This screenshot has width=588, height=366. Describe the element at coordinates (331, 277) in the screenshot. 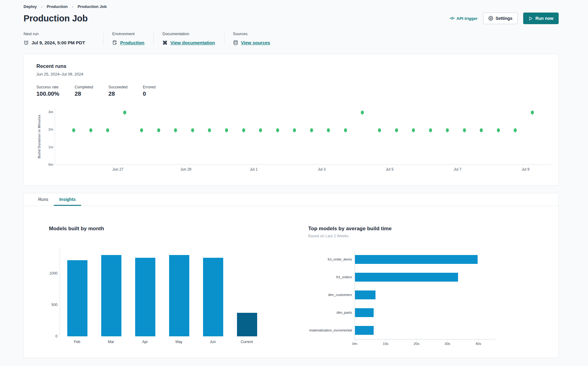

I see `hbar-category-label: fct_orders` at that location.